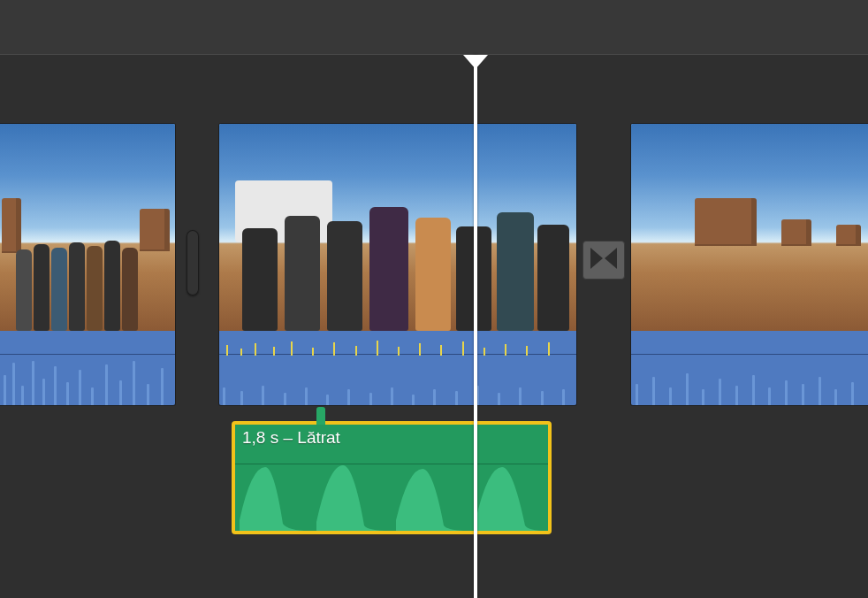 The height and width of the screenshot is (598, 868). What do you see at coordinates (476, 326) in the screenshot?
I see `playhead` at bounding box center [476, 326].